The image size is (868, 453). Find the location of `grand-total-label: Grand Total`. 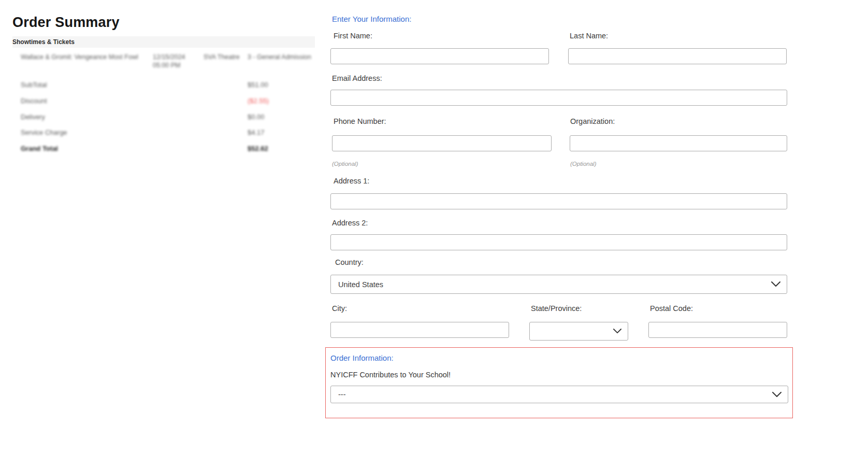

grand-total-label: Grand Total is located at coordinates (39, 148).